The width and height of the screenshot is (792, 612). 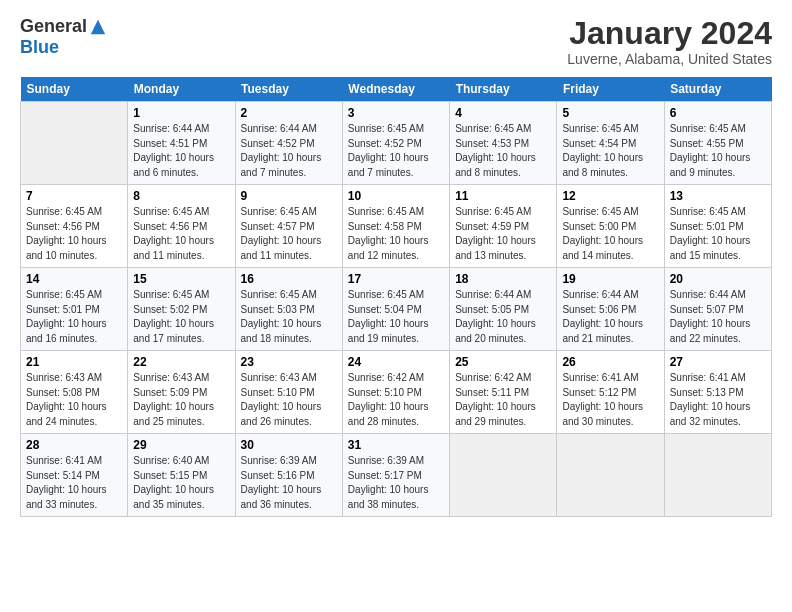 I want to click on calendar-cell: 4Sunrise: 6:45 AMSunset: 4:53 PMDaylight…, so click(x=504, y=144).